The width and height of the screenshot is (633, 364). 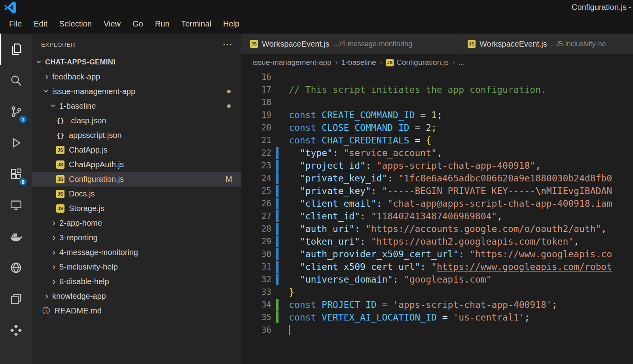 What do you see at coordinates (16, 81) in the screenshot?
I see `activity-search` at bounding box center [16, 81].